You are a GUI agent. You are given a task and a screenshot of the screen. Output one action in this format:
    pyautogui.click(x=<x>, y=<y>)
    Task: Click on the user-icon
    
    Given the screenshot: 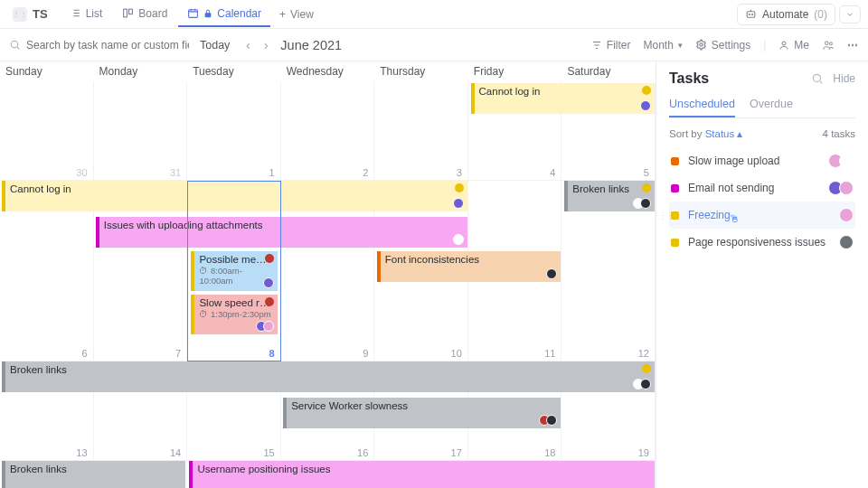 What is the action you would take?
    pyautogui.click(x=784, y=45)
    